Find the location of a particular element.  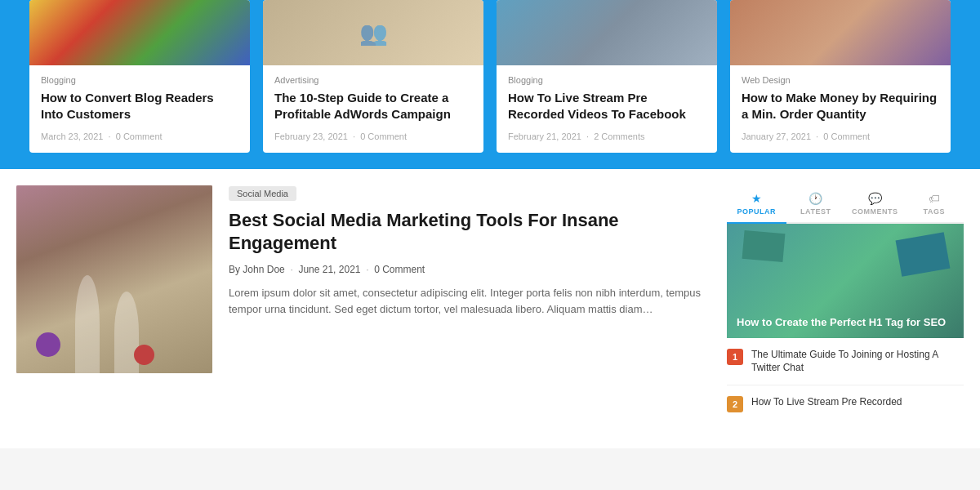

card-body-2: Advertising The 10-Step Guide to Create … is located at coordinates (373, 109).